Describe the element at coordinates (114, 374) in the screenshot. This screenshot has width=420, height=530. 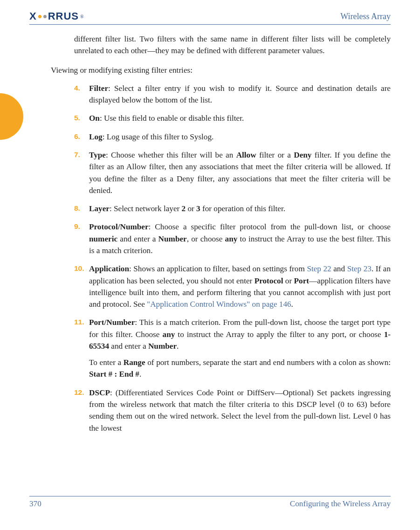
I see `term-start-end: Start # : End #` at that location.